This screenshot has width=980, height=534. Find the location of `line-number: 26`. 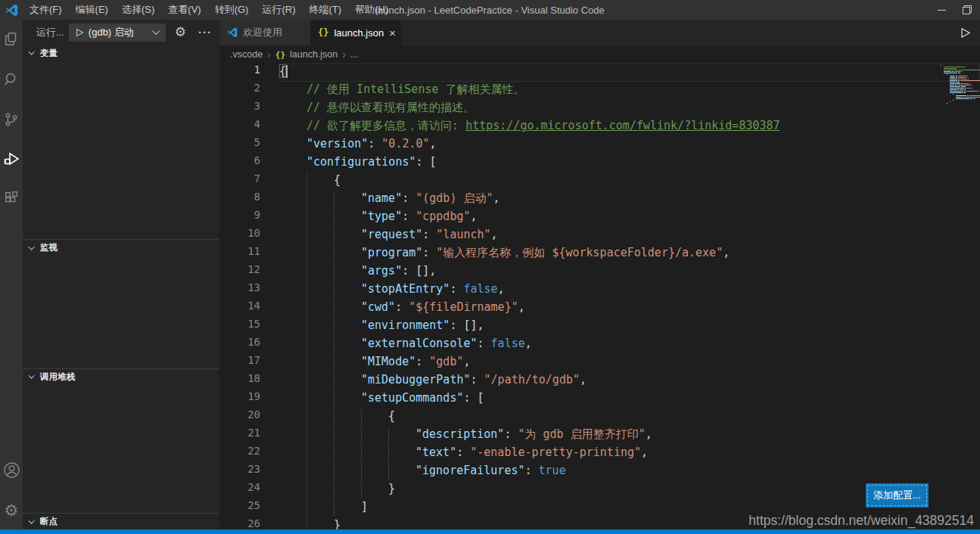

line-number: 26 is located at coordinates (249, 523).